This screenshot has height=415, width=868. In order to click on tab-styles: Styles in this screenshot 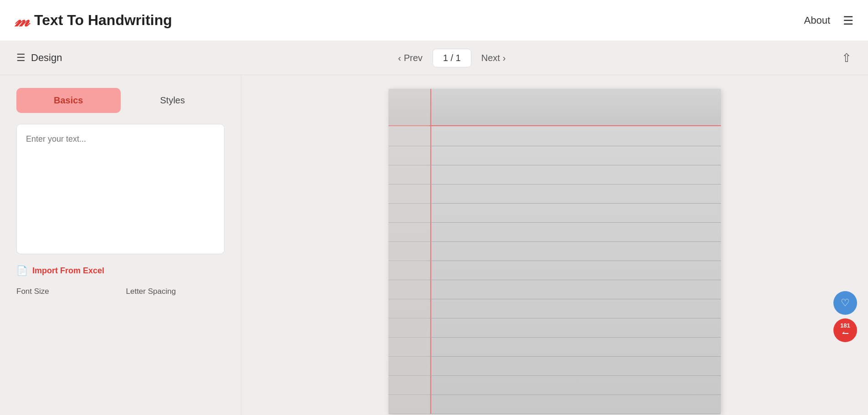, I will do `click(173, 100)`.